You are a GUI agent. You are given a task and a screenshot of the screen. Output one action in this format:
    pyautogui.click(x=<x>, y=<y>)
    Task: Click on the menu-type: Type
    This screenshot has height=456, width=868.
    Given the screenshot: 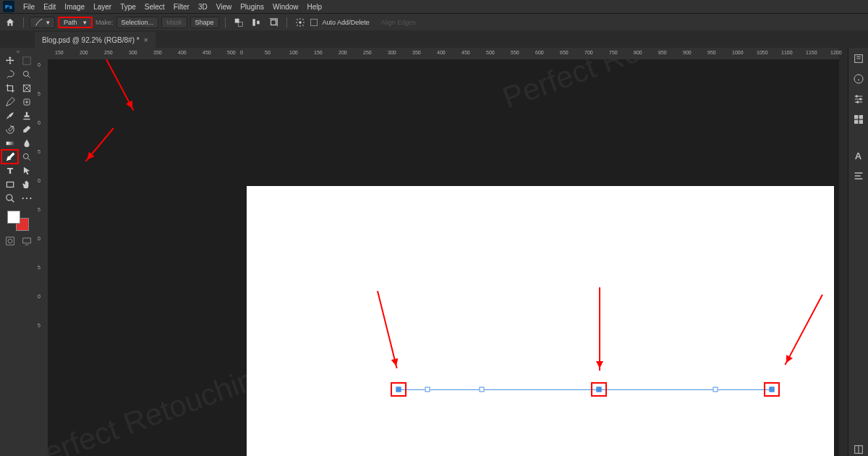 What is the action you would take?
    pyautogui.click(x=128, y=7)
    